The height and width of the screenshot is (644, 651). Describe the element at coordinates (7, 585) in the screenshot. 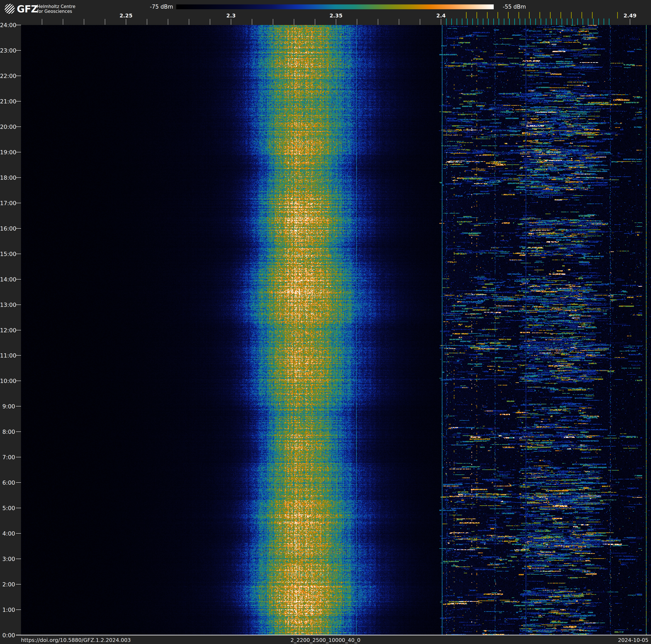

I see `time-label: 2:00` at that location.